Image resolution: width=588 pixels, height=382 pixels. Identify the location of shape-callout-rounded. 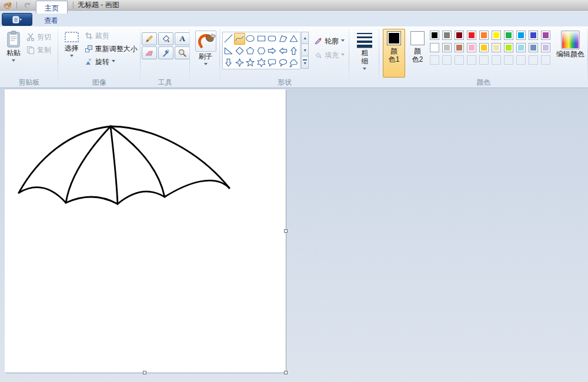
(273, 63).